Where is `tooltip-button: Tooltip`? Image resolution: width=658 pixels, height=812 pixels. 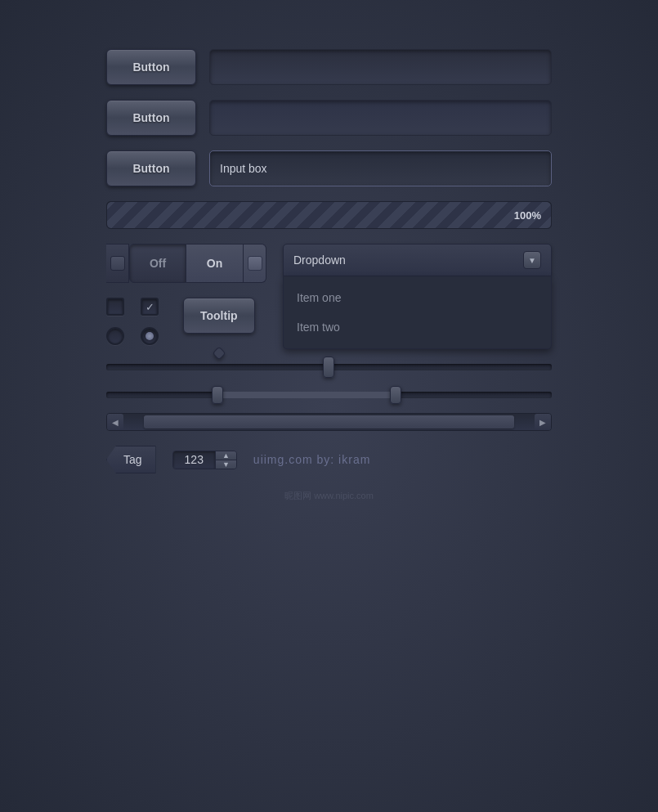 tooltip-button: Tooltip is located at coordinates (219, 316).